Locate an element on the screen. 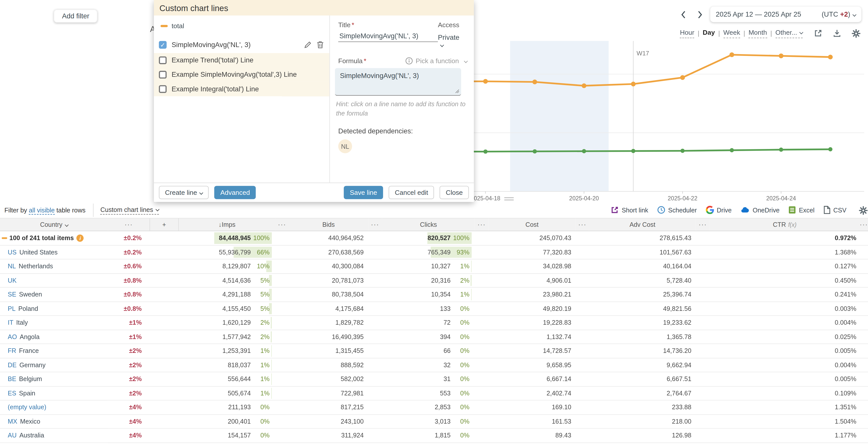 The width and height of the screenshot is (868, 445). next-period-button is located at coordinates (700, 14).